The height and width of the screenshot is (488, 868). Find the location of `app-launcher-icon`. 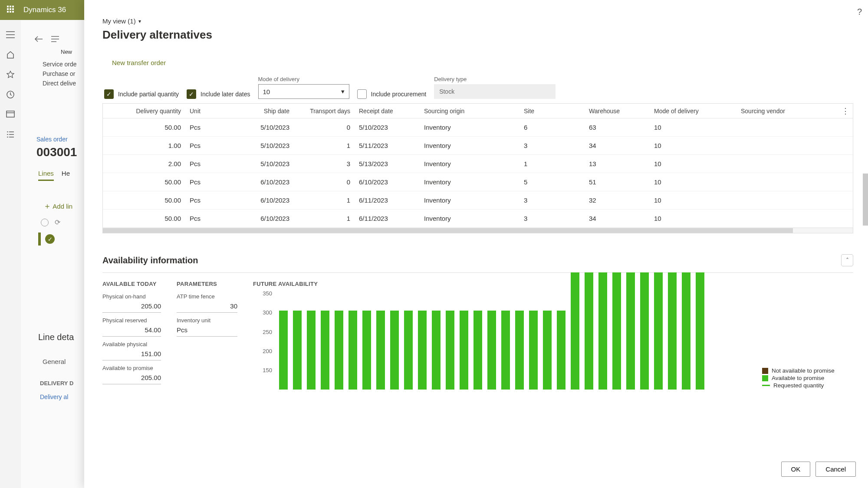

app-launcher-icon is located at coordinates (11, 10).